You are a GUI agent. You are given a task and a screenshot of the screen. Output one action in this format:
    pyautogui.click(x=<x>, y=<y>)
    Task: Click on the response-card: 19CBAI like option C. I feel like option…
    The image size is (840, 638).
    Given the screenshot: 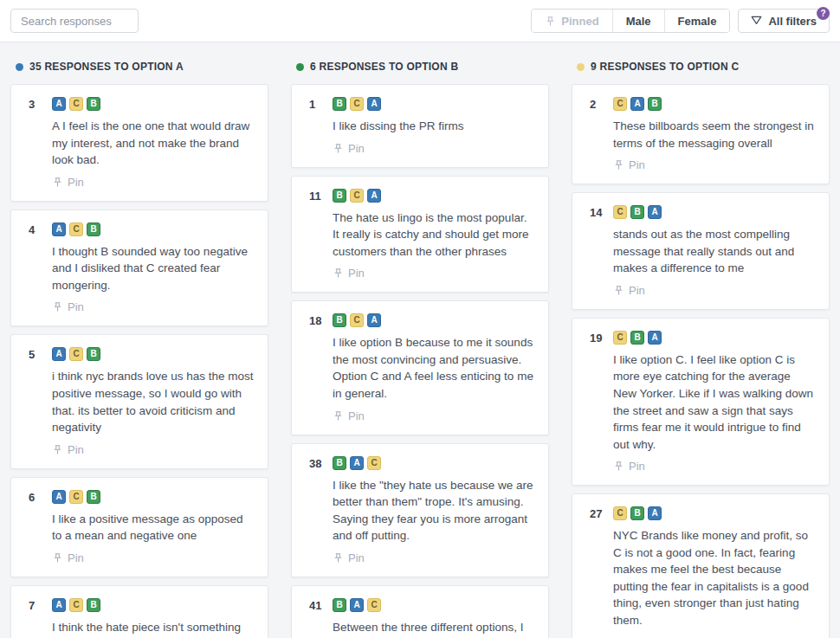 What is the action you would take?
    pyautogui.click(x=701, y=402)
    